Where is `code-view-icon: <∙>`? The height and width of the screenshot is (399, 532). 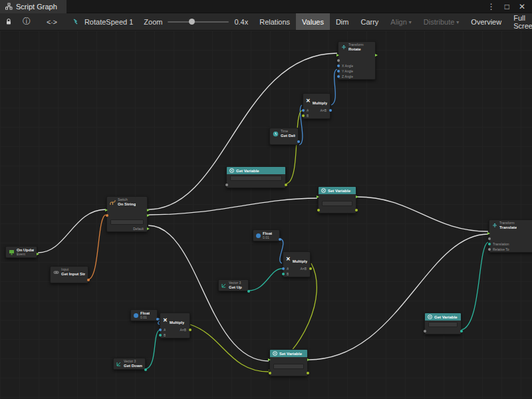 code-view-icon: <∙> is located at coordinates (52, 22).